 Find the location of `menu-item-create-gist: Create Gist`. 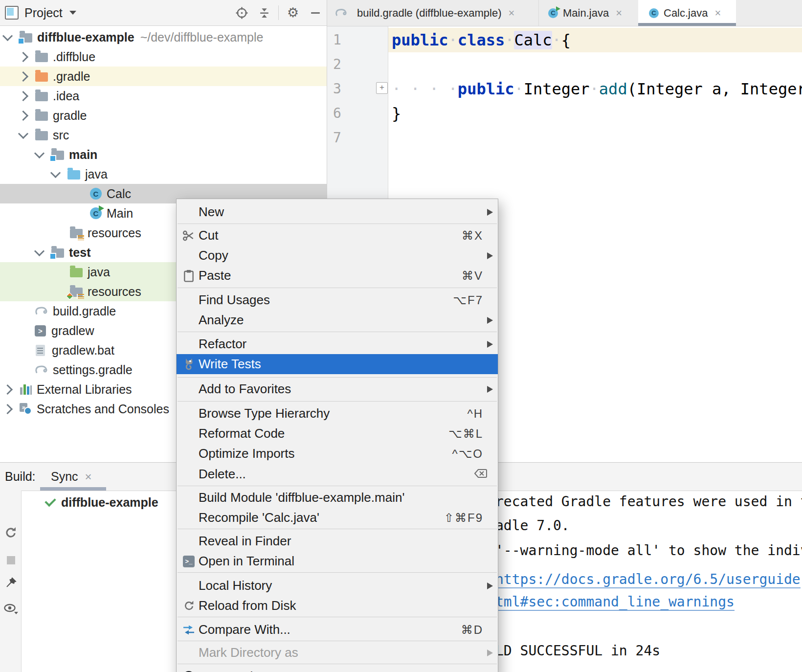

menu-item-create-gist: Create Gist is located at coordinates (337, 669).